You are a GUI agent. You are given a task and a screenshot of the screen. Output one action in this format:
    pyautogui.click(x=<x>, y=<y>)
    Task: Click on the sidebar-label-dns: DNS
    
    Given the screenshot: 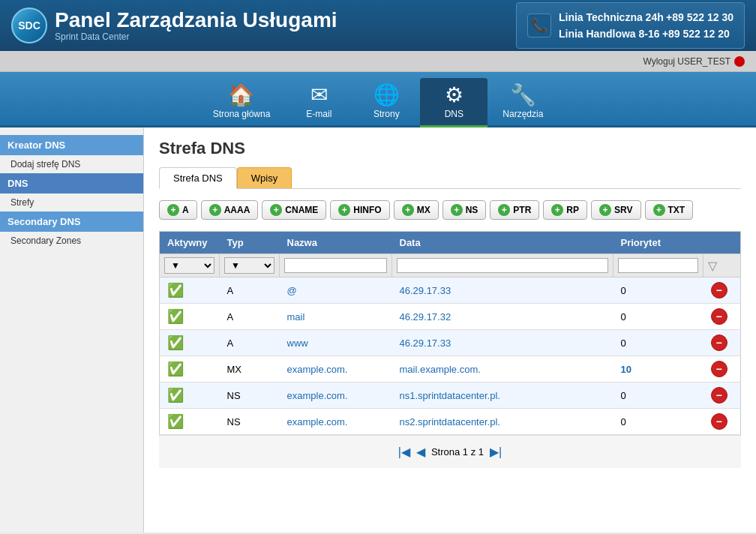 What is the action you would take?
    pyautogui.click(x=18, y=183)
    